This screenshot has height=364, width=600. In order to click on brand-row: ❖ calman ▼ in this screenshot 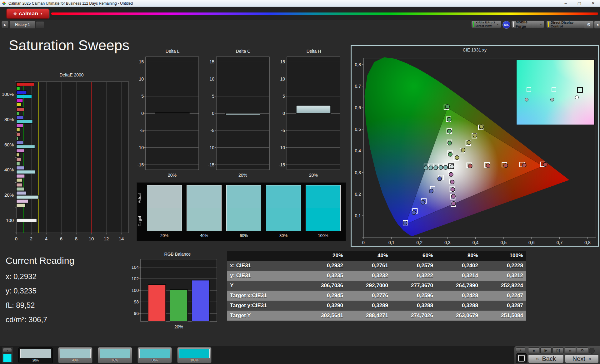, I will do `click(300, 13)`.